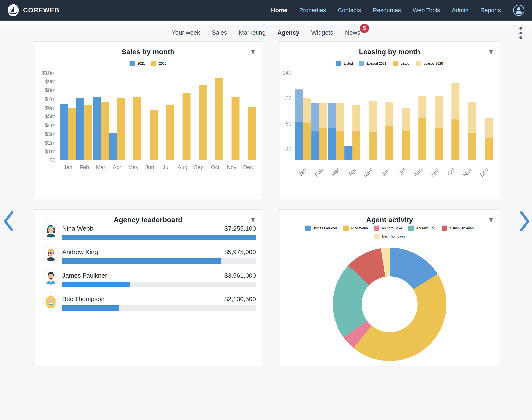 This screenshot has width=532, height=420. I want to click on x-label-text: Apr, so click(352, 172).